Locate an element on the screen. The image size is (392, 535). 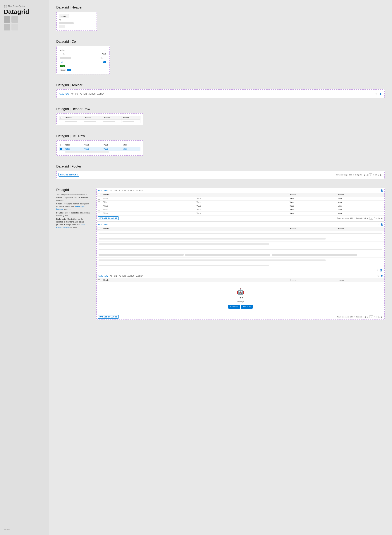
header-th-3: Header is located at coordinates (112, 118).